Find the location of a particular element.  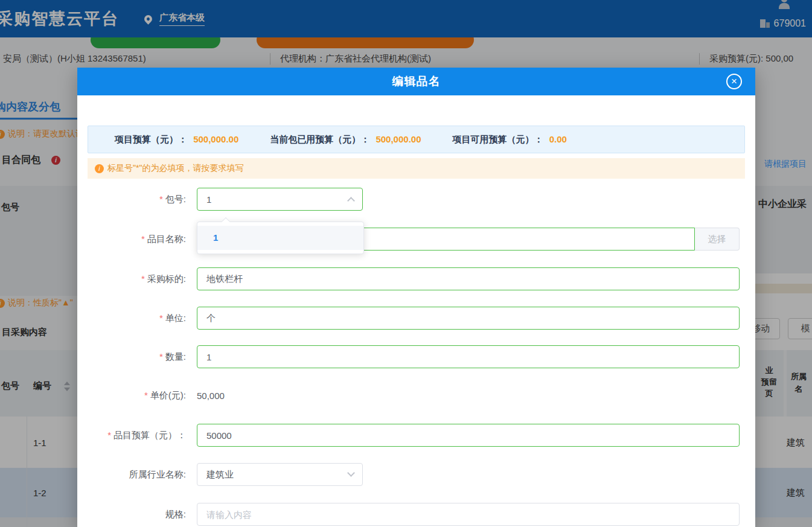

form-row-item-budget: *品目预算（元）： is located at coordinates (408, 435).